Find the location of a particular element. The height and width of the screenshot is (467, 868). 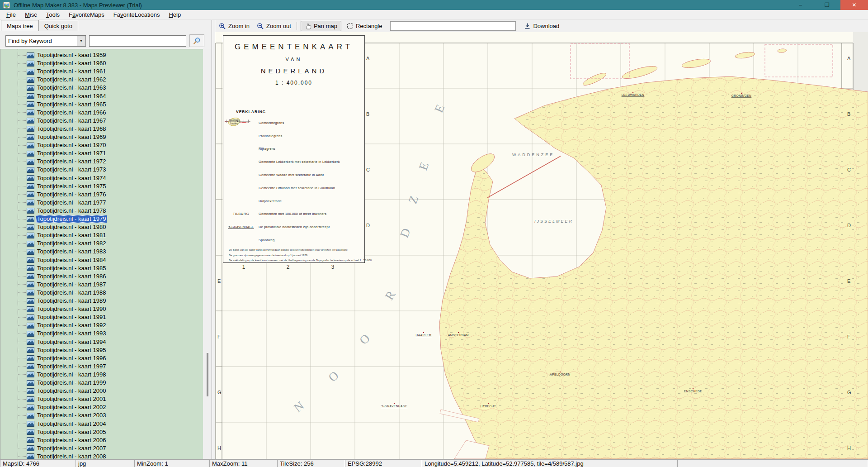

legend-symbol-city-text: TILBURG is located at coordinates (241, 214).